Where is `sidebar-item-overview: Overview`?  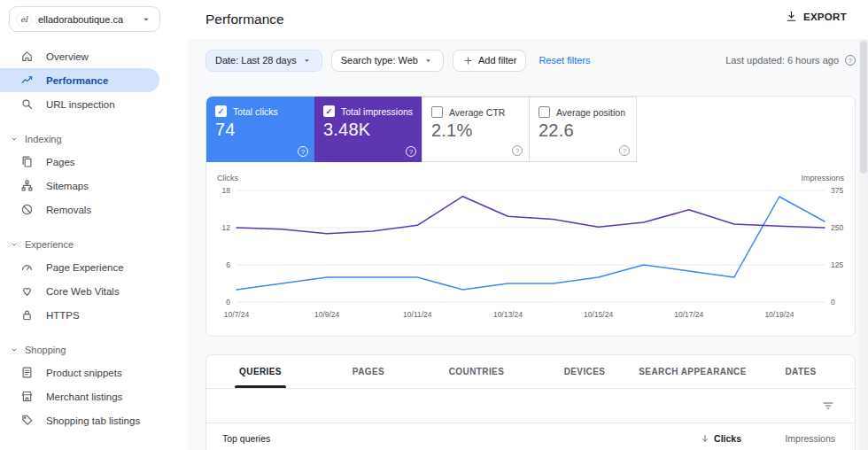
sidebar-item-overview: Overview is located at coordinates (80, 57).